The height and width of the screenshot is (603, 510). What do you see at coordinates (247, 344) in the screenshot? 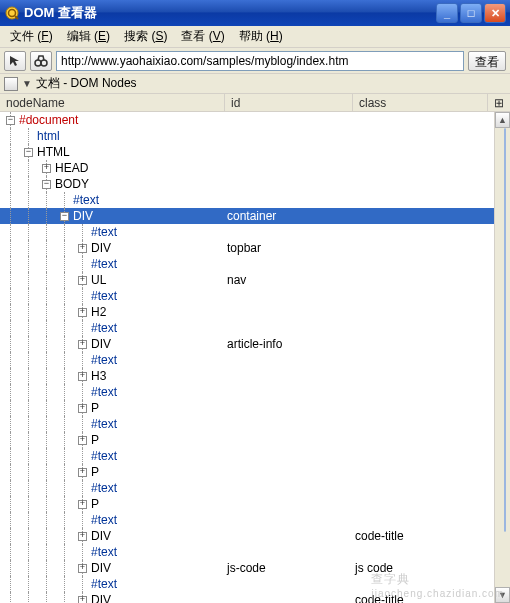
I see `tree-row: DIVarticle-info` at bounding box center [247, 344].